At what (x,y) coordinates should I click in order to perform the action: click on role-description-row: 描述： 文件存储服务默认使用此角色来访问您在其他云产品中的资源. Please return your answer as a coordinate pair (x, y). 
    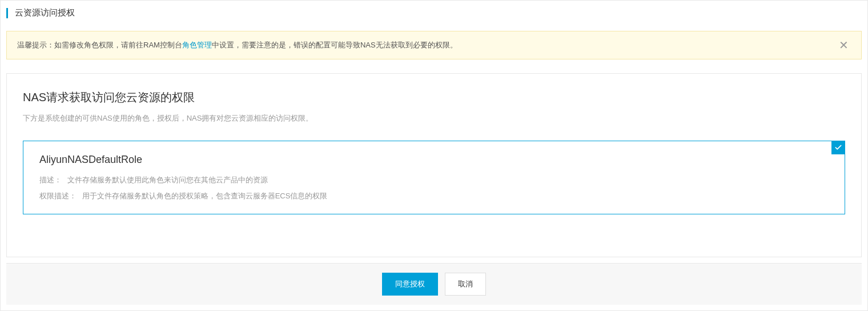
    Looking at the image, I should click on (434, 180).